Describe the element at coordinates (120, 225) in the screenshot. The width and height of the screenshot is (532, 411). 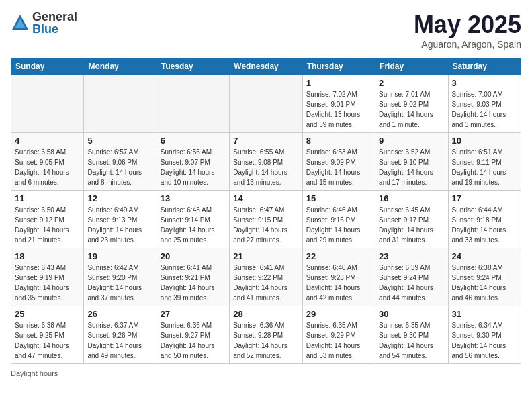
I see `day-info-12: Sunrise: 6:49 AMSunset: 9:13 PMDaylight:…` at that location.